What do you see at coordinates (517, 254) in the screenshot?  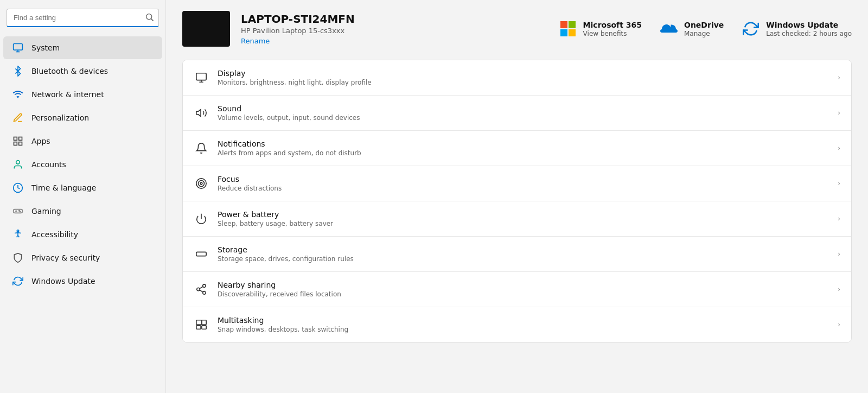 I see `setting-storage: Storage Storage space, drives, configura…` at bounding box center [517, 254].